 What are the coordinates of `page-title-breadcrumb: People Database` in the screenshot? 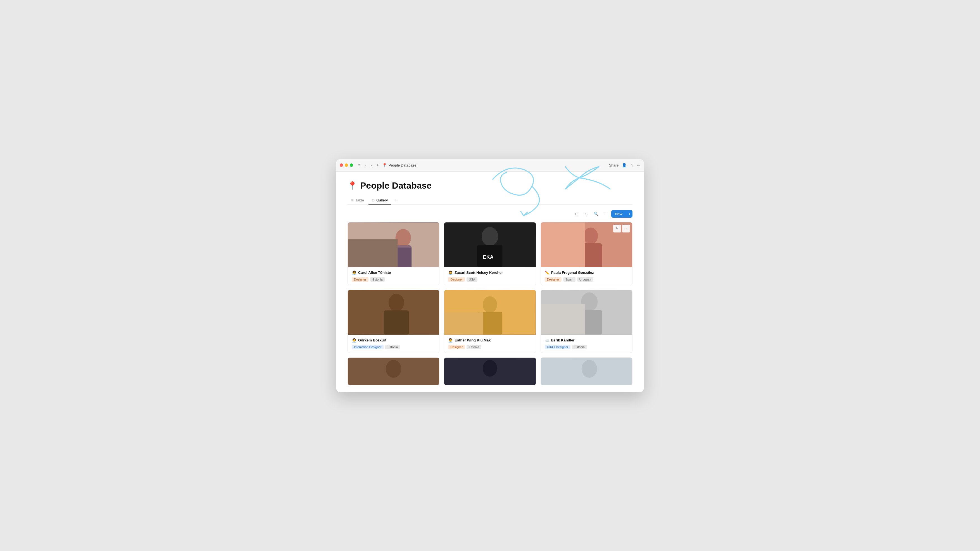 It's located at (402, 165).